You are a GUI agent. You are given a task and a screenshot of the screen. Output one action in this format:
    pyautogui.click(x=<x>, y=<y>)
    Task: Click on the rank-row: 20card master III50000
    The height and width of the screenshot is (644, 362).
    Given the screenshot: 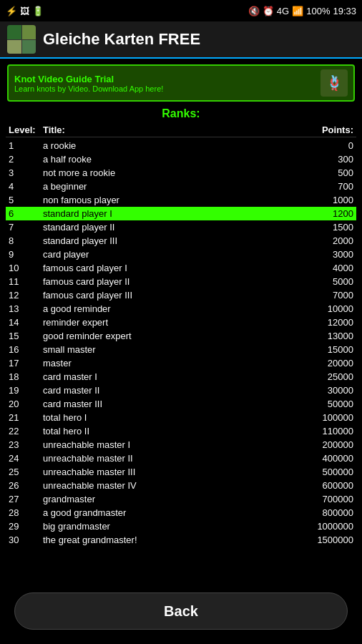 What is the action you would take?
    pyautogui.click(x=181, y=404)
    